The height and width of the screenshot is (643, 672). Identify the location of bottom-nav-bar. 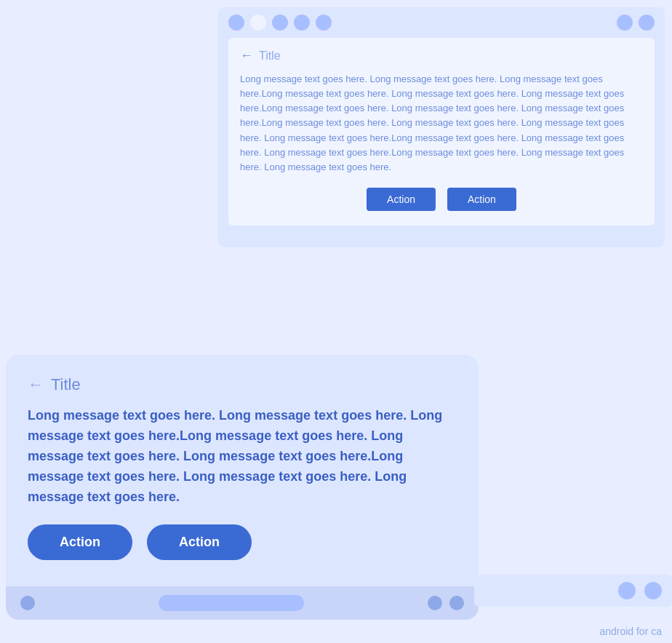
(242, 603).